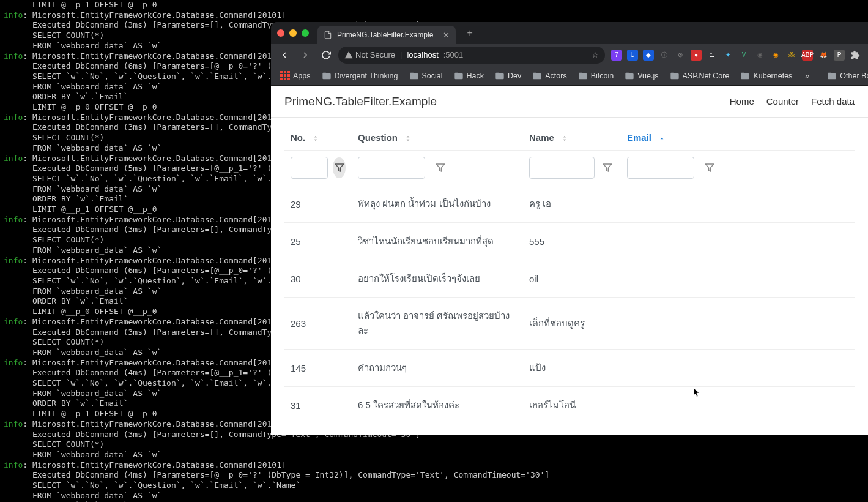 Image resolution: width=868 pixels, height=502 pixels. I want to click on tab-favicon-icon, so click(328, 35).